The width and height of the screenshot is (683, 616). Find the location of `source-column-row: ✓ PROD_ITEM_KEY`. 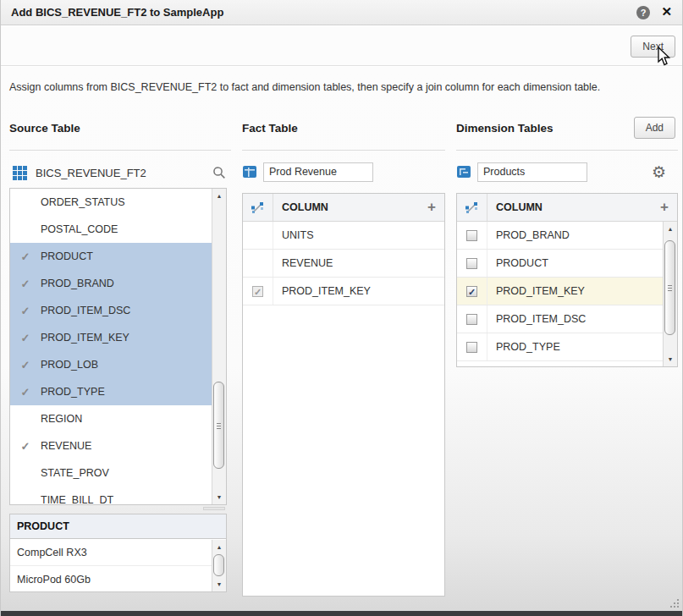

source-column-row: ✓ PROD_ITEM_KEY is located at coordinates (118, 338).